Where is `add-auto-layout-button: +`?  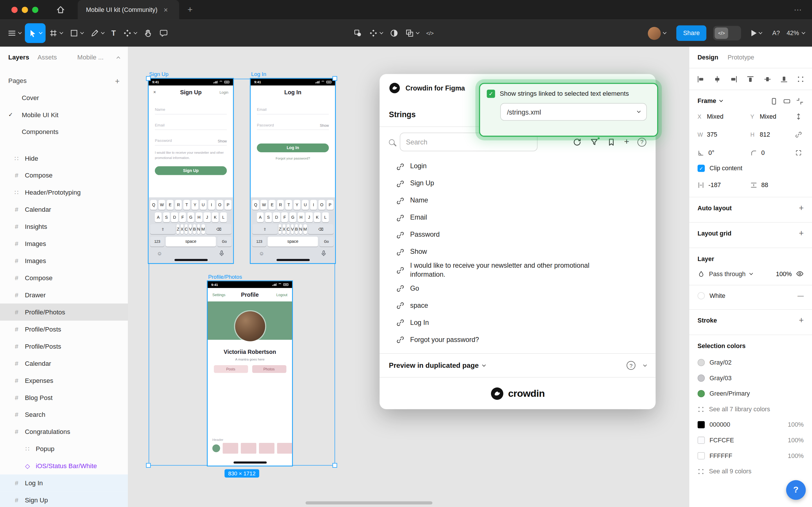
add-auto-layout-button: + is located at coordinates (801, 208).